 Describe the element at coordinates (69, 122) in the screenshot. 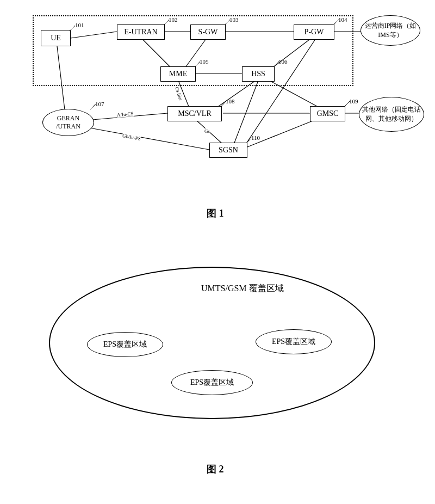

I see `label: GERAN /UTRAN` at that location.